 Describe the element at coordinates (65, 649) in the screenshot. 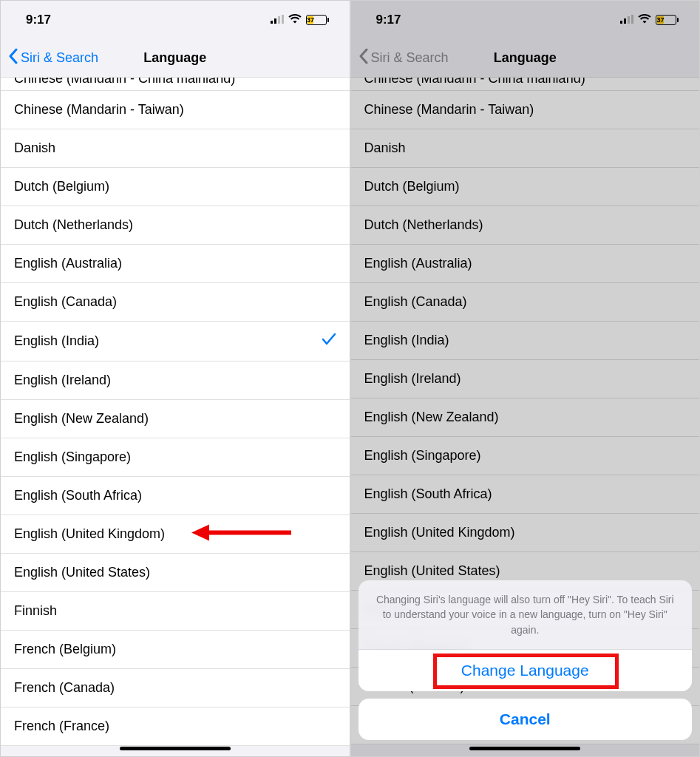

I see `language-label: French (Belgium)` at that location.